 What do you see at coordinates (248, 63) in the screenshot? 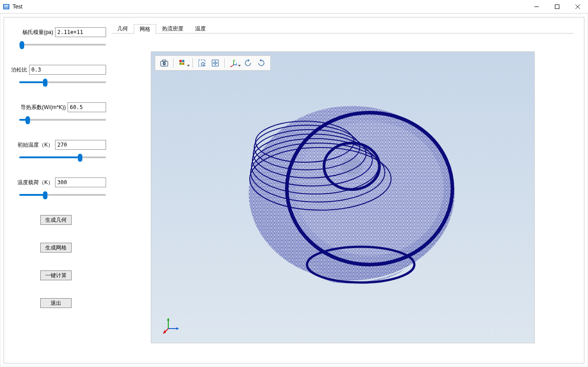
I see `rotate-cw-button` at bounding box center [248, 63].